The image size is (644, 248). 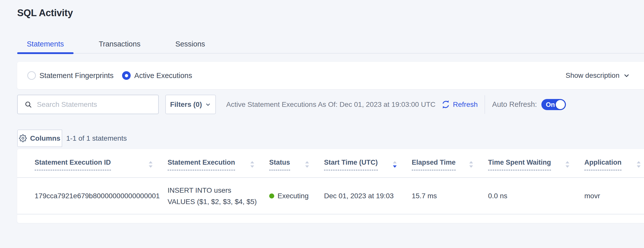 I want to click on cell-status: Executing, so click(x=297, y=196).